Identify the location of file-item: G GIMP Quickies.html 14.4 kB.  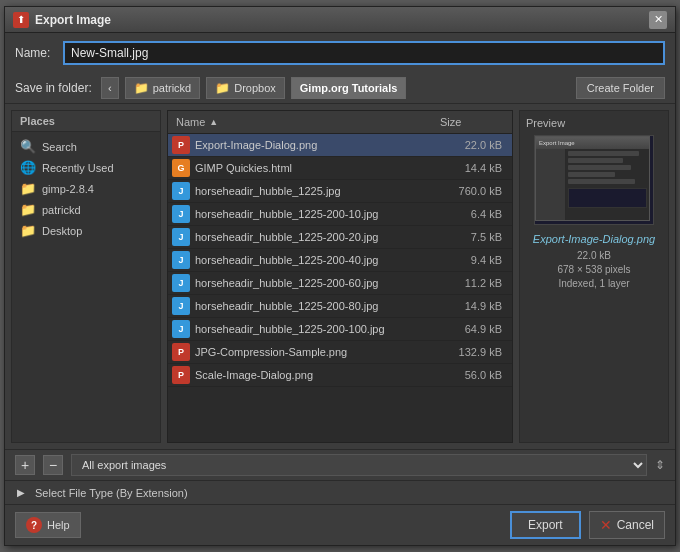
(340, 168).